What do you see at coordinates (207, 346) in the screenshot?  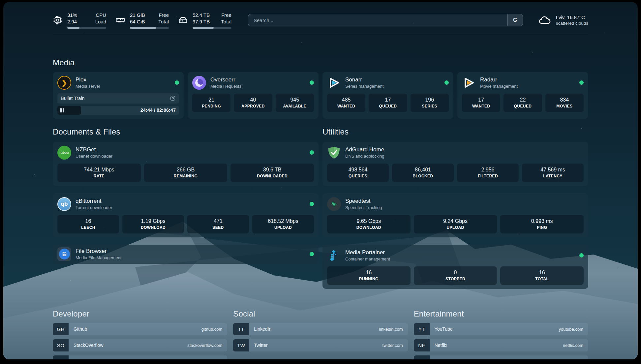 I see `bookmark-url: stackoverflow.com` at bounding box center [207, 346].